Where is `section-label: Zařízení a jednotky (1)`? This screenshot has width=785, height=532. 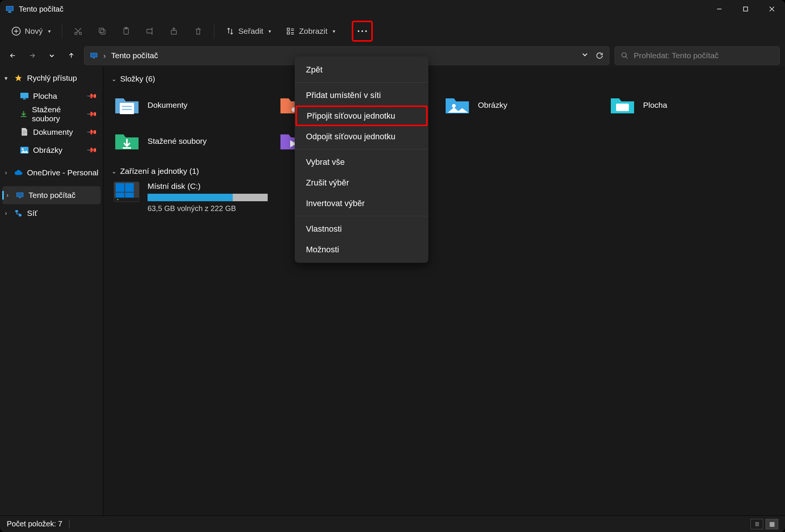
section-label: Zařízení a jednotky (1) is located at coordinates (160, 171).